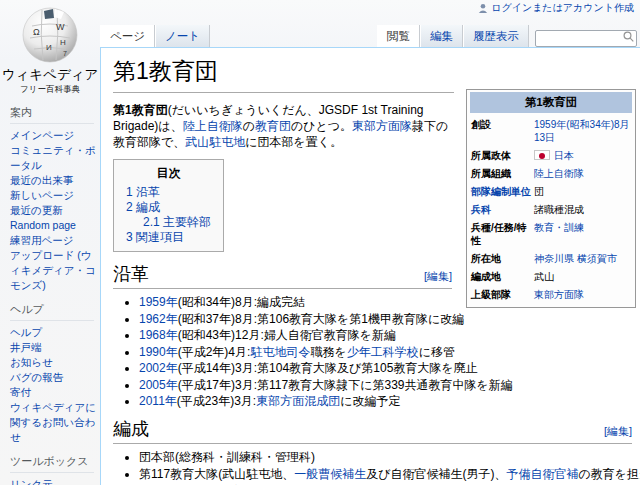 The image size is (640, 485). I want to click on role-link: 教育・訓練, so click(559, 228).